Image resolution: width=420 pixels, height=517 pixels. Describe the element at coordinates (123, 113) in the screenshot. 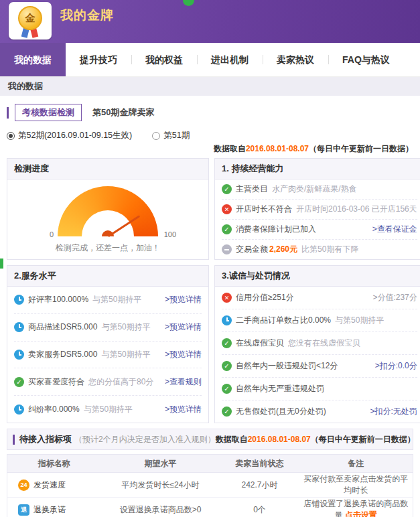

I see `subtab-period-50-sellers: 第50期金牌卖家` at that location.